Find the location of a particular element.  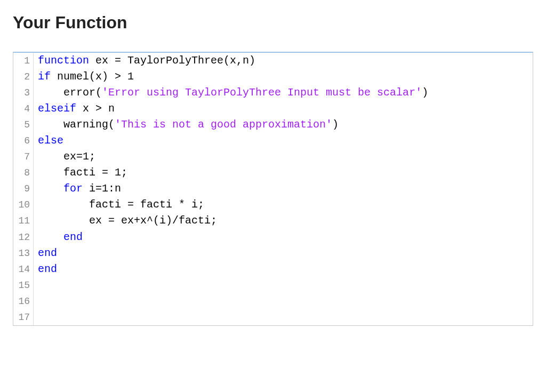

code-content: ex = ex+x^(i)/facti; is located at coordinates (125, 221).